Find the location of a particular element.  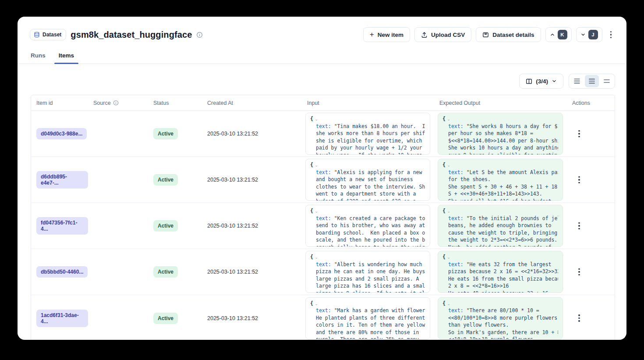

columns-count: (3/4) is located at coordinates (542, 82).